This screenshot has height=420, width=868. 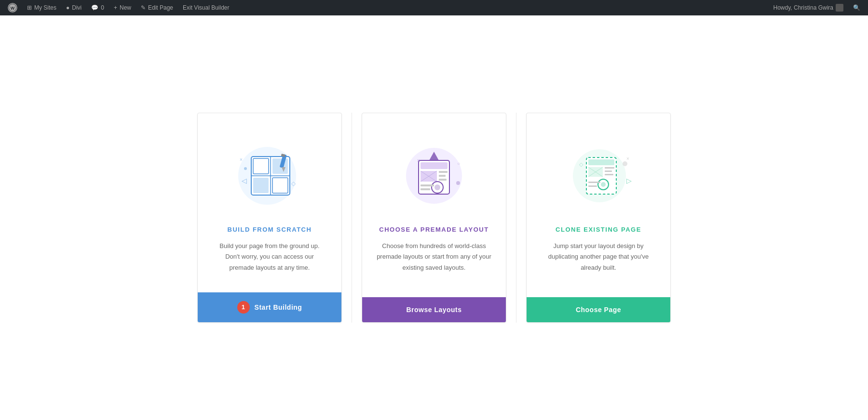 I want to click on card-footer-1: 1 Start Building, so click(x=270, y=307).